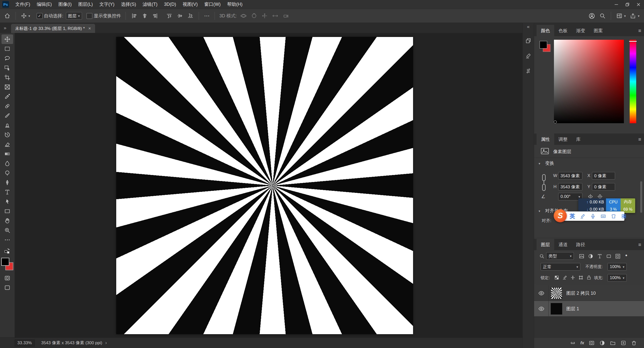 Image resolution: width=644 pixels, height=348 pixels. I want to click on align-right-edges-button, so click(155, 16).